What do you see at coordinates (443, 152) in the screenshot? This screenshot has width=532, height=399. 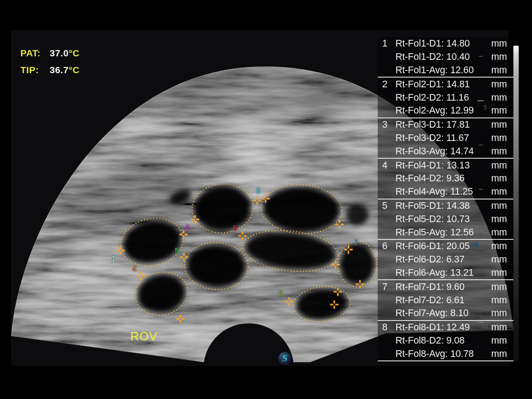 I see `measurement-text: Rt-Fol3-Avg: 14.74` at bounding box center [443, 152].